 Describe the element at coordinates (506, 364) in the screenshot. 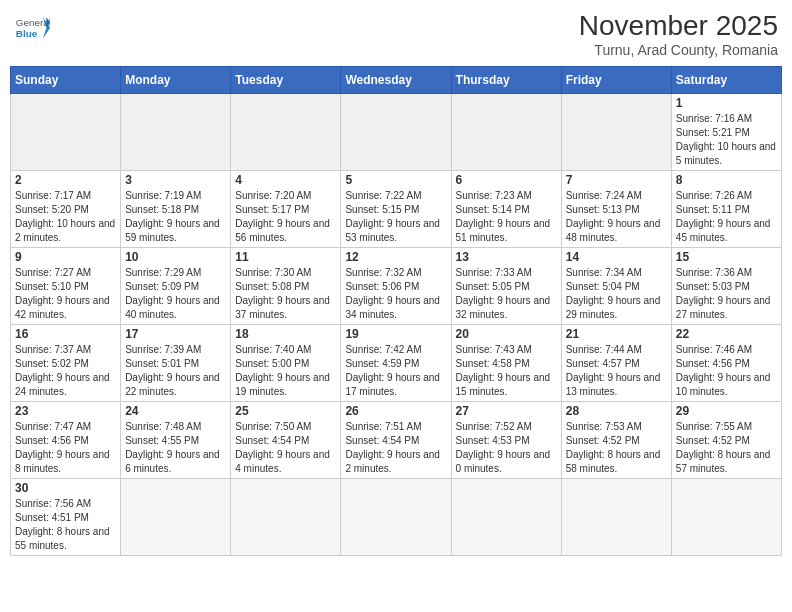

I see `day-20: 20 Sunrise: 7:43 AMSunset: 4:58 PMDaylig…` at that location.